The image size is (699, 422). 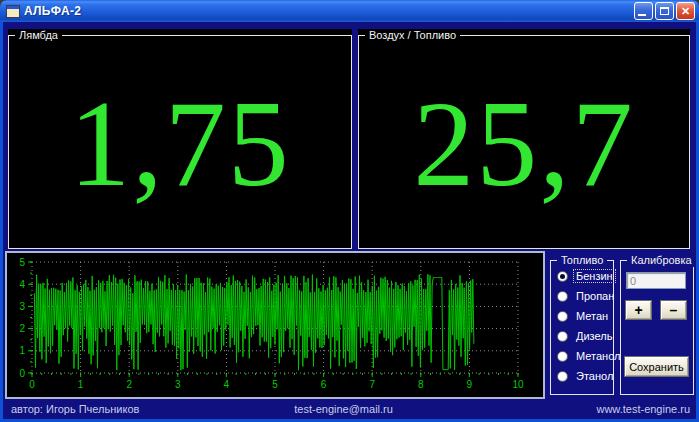 What do you see at coordinates (52, 11) in the screenshot?
I see `window-title: АЛЬФА-2` at bounding box center [52, 11].